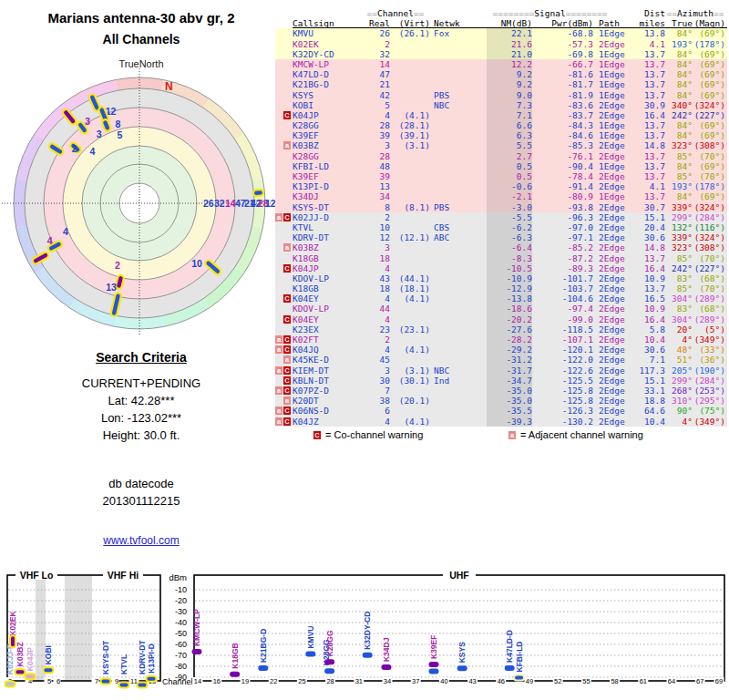  I want to click on cell-power-dbm: -93.8, so click(563, 208).